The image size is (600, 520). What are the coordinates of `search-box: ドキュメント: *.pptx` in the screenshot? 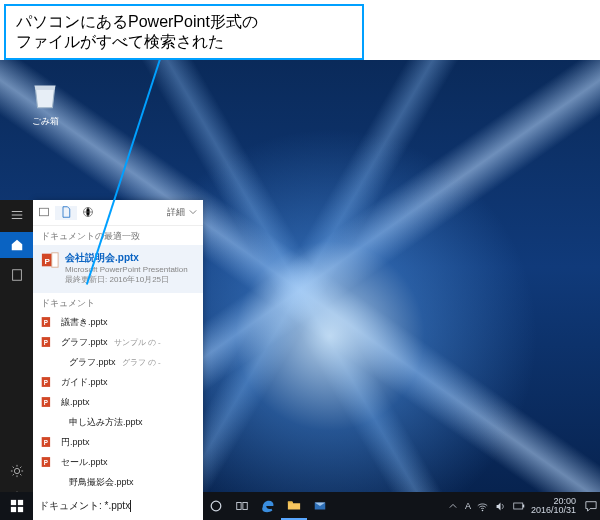 It's located at (118, 506).